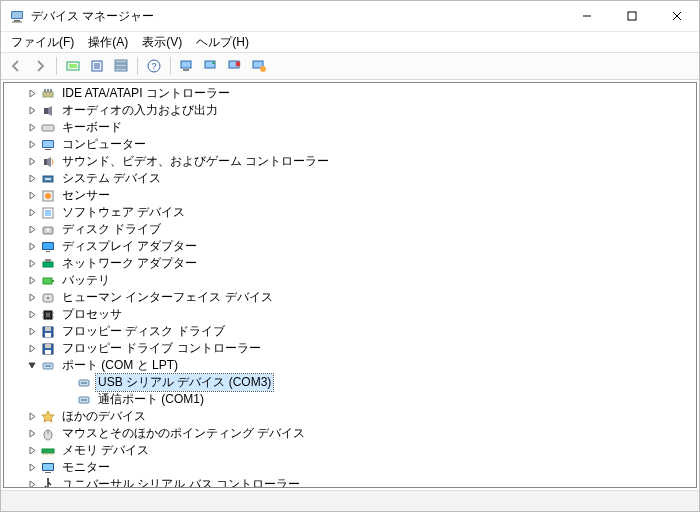 The image size is (700, 512). What do you see at coordinates (350, 162) in the screenshot?
I see `tree-row: サウンド、ビデオ、およびゲーム コントローラー` at bounding box center [350, 162].